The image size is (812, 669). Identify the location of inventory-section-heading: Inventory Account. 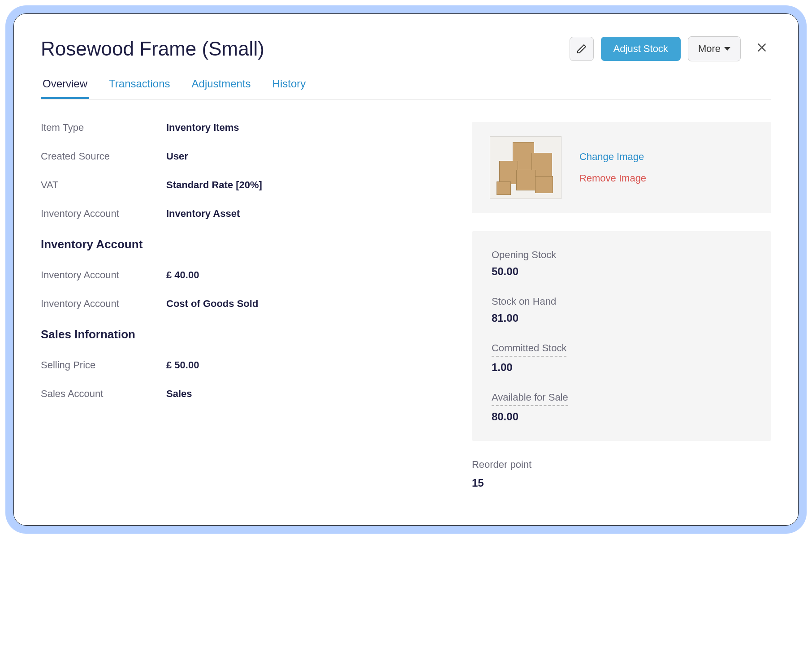
(243, 245).